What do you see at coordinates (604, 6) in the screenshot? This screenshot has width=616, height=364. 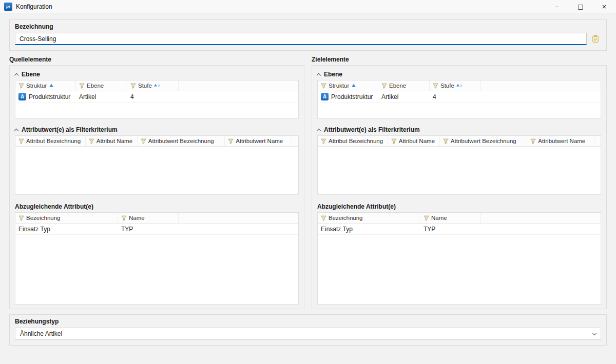 I see `close-button: ×` at bounding box center [604, 6].